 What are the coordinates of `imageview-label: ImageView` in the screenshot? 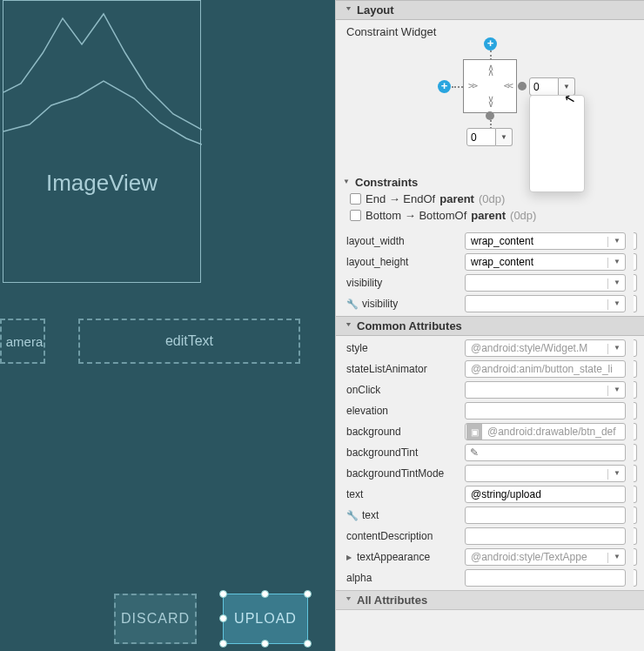 It's located at (102, 183).